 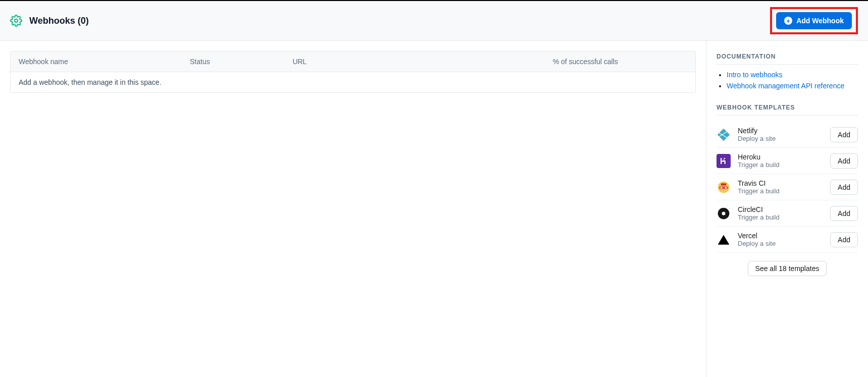 What do you see at coordinates (788, 268) in the screenshot?
I see `see-all-templates-button: See all 18 templates` at bounding box center [788, 268].